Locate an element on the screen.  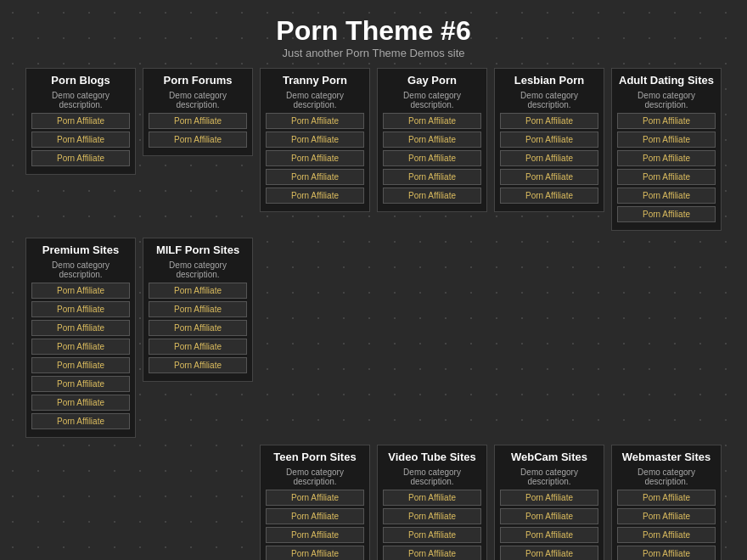
category-title: Premium Sites is located at coordinates (81, 249).